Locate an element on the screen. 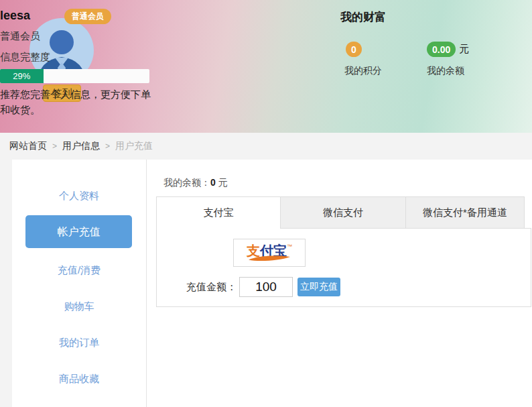 Image resolution: width=532 pixels, height=407 pixels. payment-tabs: 支付宝 微信支付 微信支付*备用通道 is located at coordinates (344, 213).